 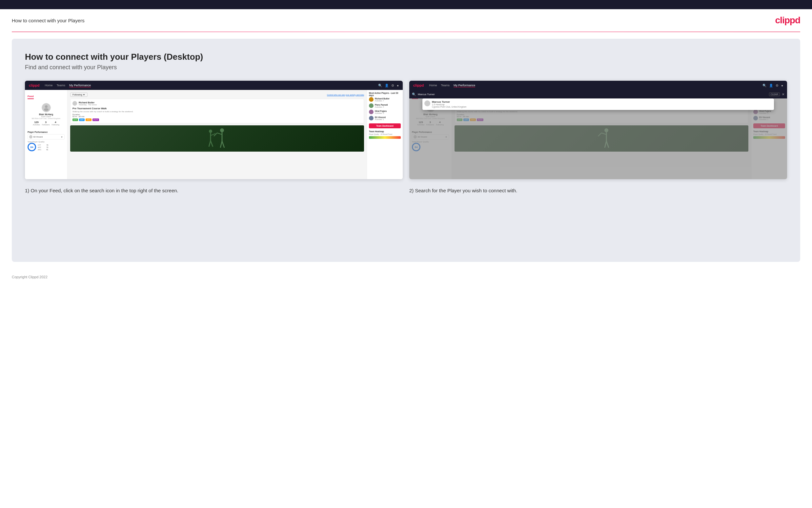 I want to click on tag-putt: PUTT, so click(x=96, y=120).